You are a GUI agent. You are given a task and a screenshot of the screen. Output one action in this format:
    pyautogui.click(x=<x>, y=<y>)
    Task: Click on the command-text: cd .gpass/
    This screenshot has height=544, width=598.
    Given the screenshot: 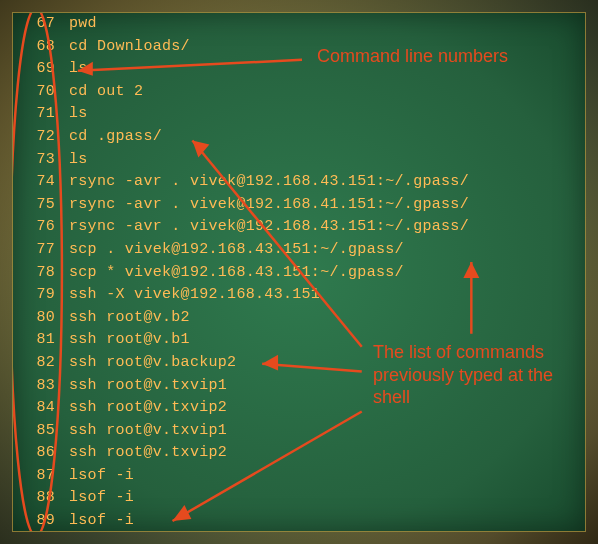 What is the action you would take?
    pyautogui.click(x=116, y=136)
    